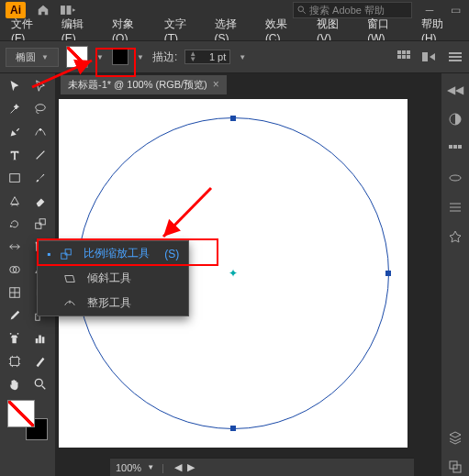  Describe the element at coordinates (15, 132) in the screenshot. I see `pen-tool` at that location.